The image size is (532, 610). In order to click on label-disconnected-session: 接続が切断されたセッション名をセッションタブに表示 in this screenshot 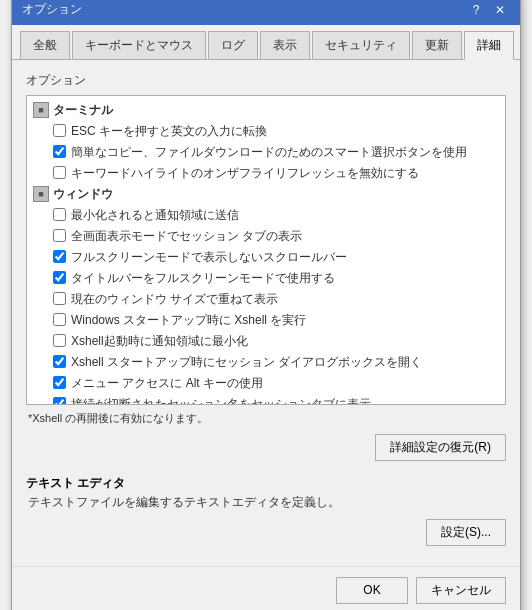, I will do `click(221, 400)`.